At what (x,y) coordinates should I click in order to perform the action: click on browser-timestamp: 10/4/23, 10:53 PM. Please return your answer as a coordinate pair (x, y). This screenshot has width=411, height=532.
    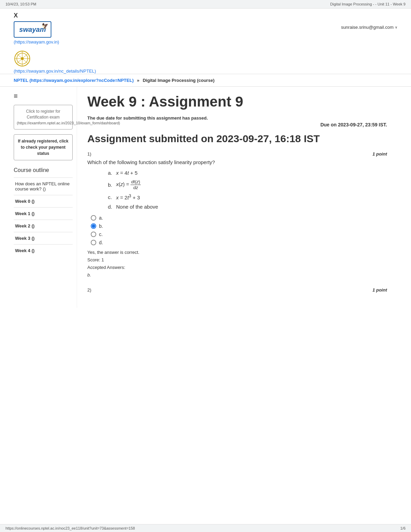
    Looking at the image, I should click on (21, 4).